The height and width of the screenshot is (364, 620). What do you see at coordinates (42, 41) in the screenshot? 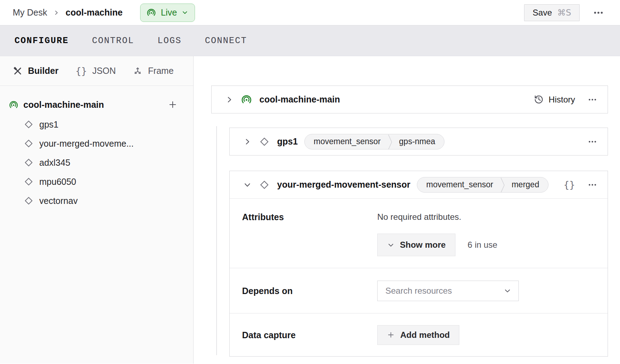
I see `tab-configure: CONFIGURE` at bounding box center [42, 41].